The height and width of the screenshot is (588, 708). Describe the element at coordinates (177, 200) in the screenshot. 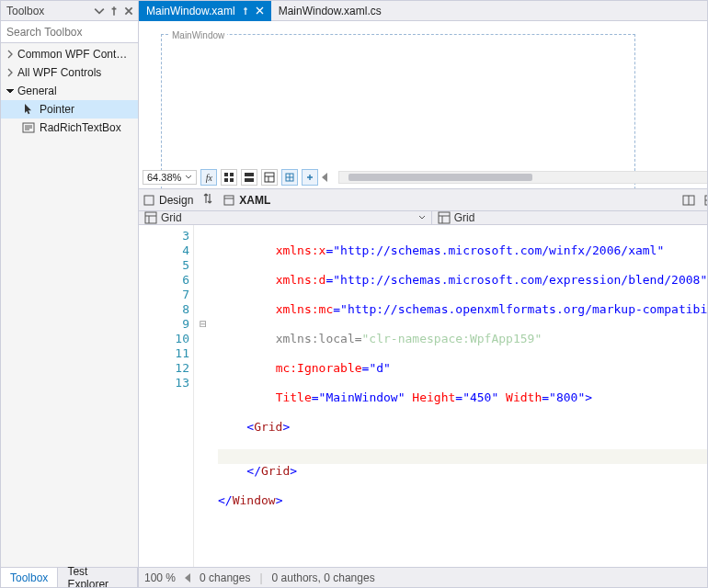

I see `design-label: Design` at that location.